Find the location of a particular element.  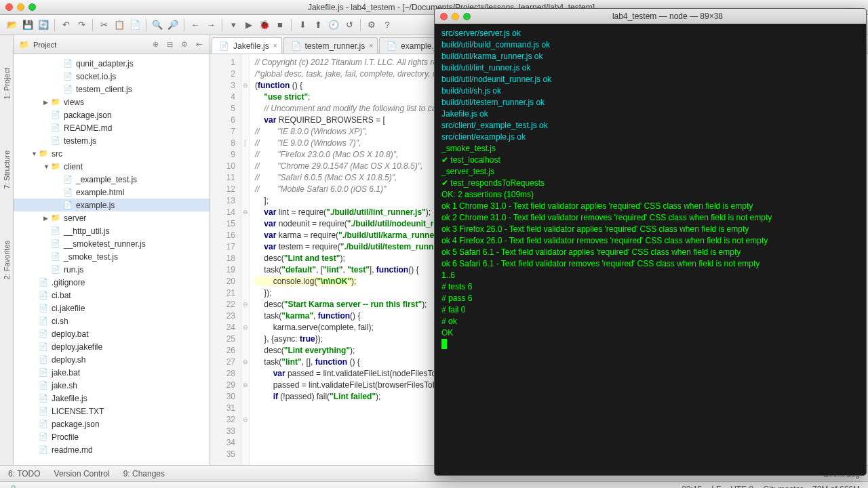

tree-item: 📄socket.io.js is located at coordinates (111, 76).